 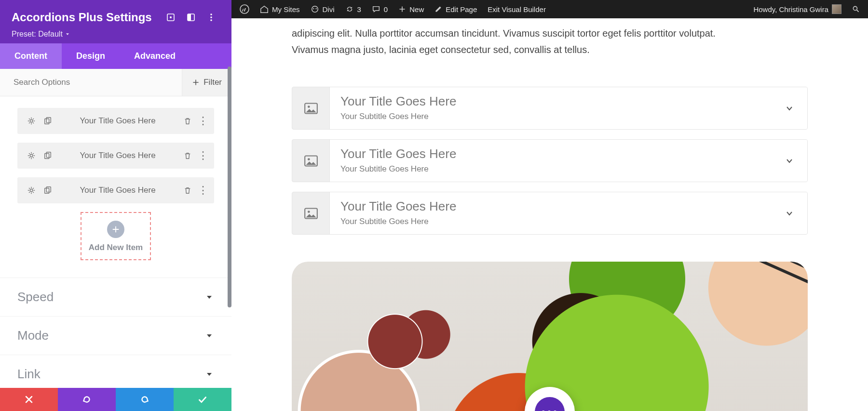 I want to click on preset-selector: Preset: Default, so click(x=116, y=34).